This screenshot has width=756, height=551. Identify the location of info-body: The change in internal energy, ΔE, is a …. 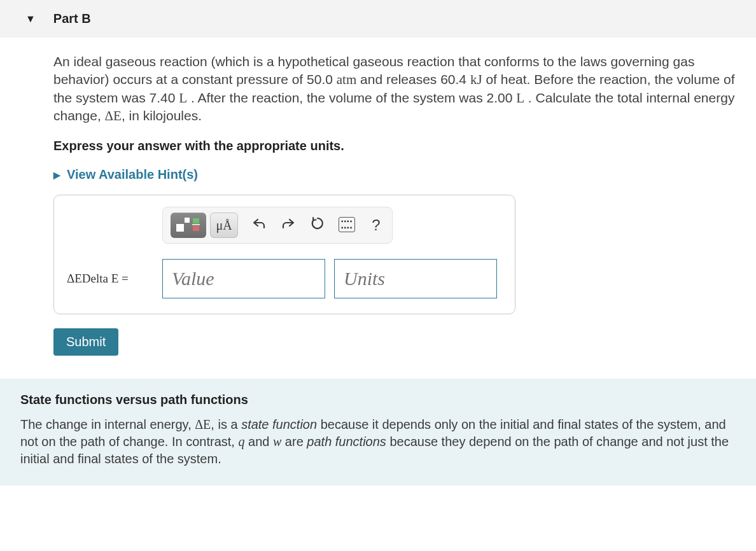
(379, 442).